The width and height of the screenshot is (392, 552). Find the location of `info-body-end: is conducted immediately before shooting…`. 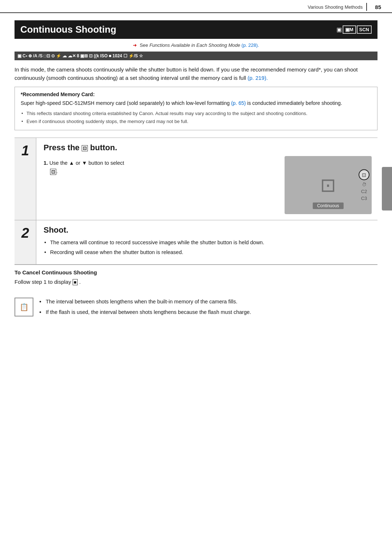

info-body-end: is conducted immediately before shooting… is located at coordinates (294, 103).